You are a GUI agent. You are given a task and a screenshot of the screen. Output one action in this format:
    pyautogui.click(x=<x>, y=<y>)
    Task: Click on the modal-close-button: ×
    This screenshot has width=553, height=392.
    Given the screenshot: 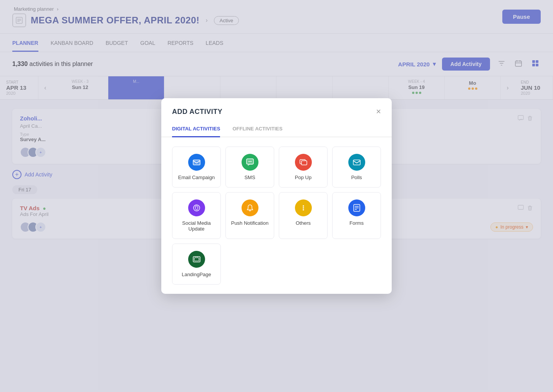 What is the action you would take?
    pyautogui.click(x=379, y=112)
    